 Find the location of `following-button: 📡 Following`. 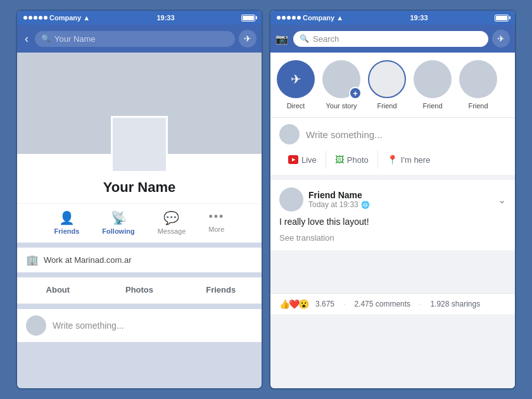

following-button: 📡 Following is located at coordinates (118, 223).